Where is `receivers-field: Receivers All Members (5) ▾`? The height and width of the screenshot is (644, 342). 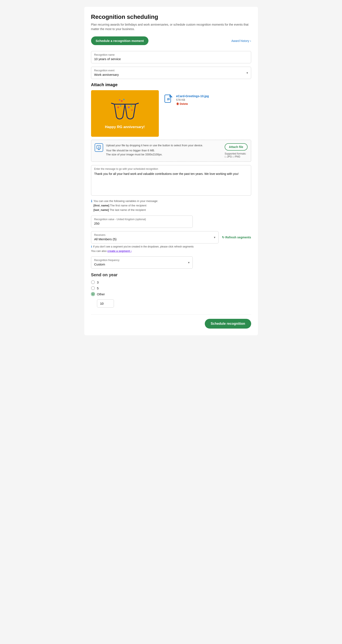 receivers-field: Receivers All Members (5) ▾ is located at coordinates (155, 238).